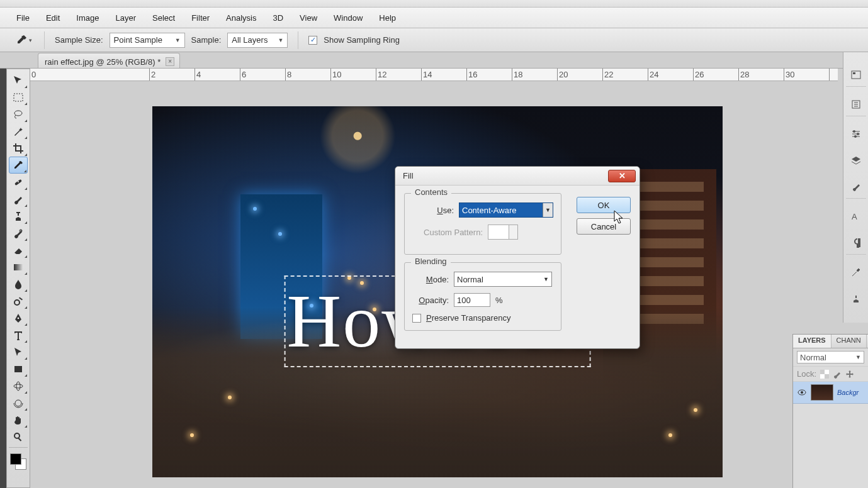 This screenshot has width=868, height=488. What do you see at coordinates (18, 335) in the screenshot?
I see `tool-type` at bounding box center [18, 335].